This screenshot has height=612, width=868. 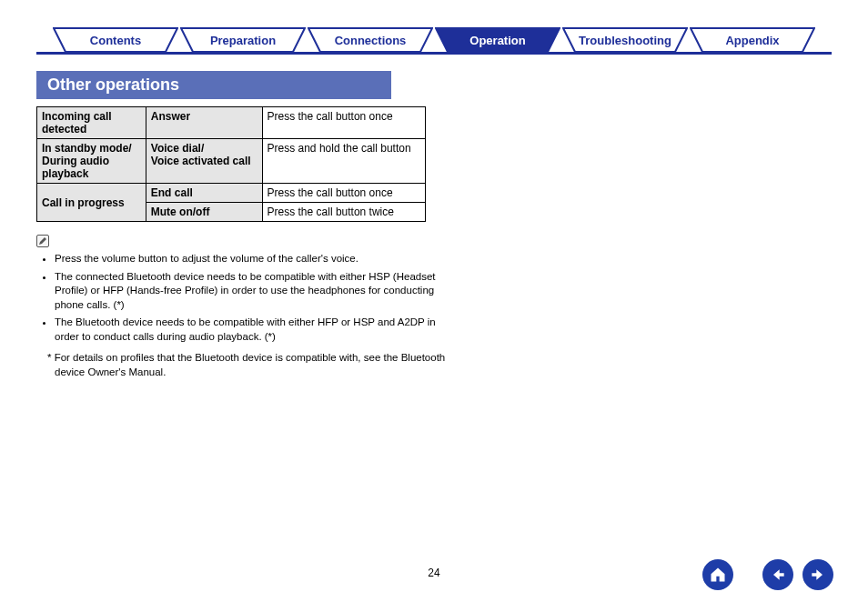 What do you see at coordinates (625, 40) in the screenshot?
I see `tab-label: Troubleshooting` at bounding box center [625, 40].